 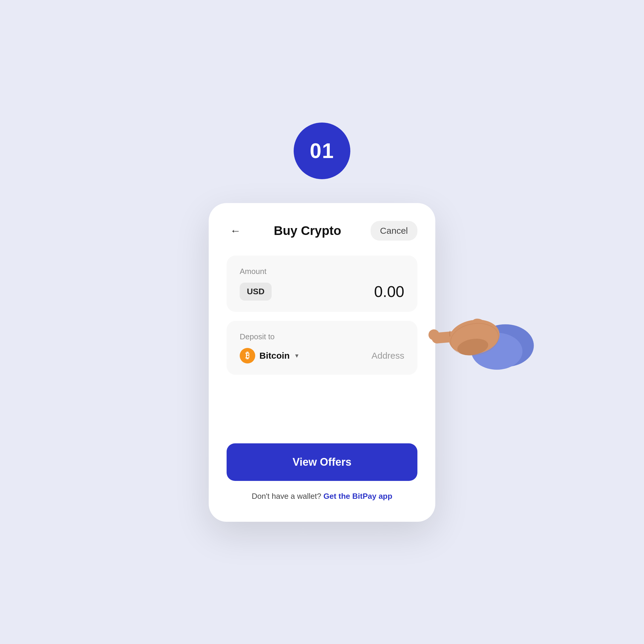 I want to click on phone-header: ← Buy Crypto Cancel, so click(x=322, y=231).